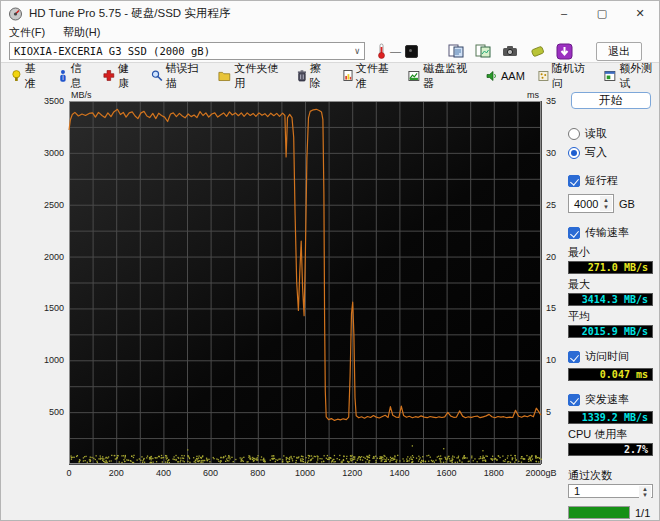 This screenshot has width=660, height=521. I want to click on temperature-value: —, so click(396, 51).